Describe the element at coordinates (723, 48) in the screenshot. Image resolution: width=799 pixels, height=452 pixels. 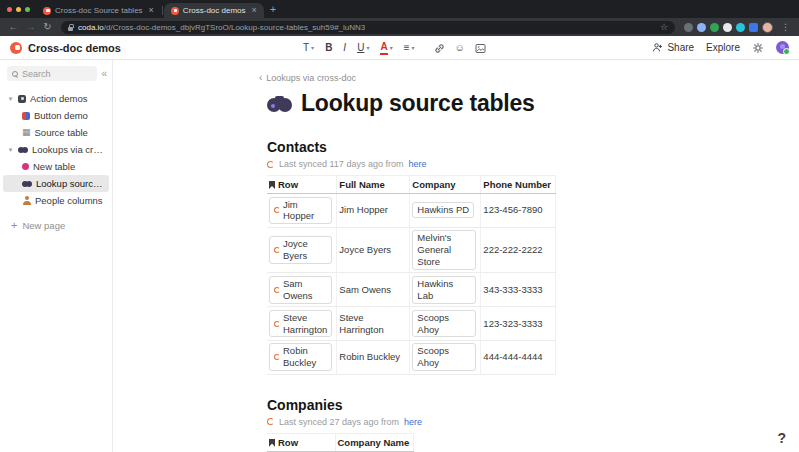
I see `explore-button: Explore` at that location.